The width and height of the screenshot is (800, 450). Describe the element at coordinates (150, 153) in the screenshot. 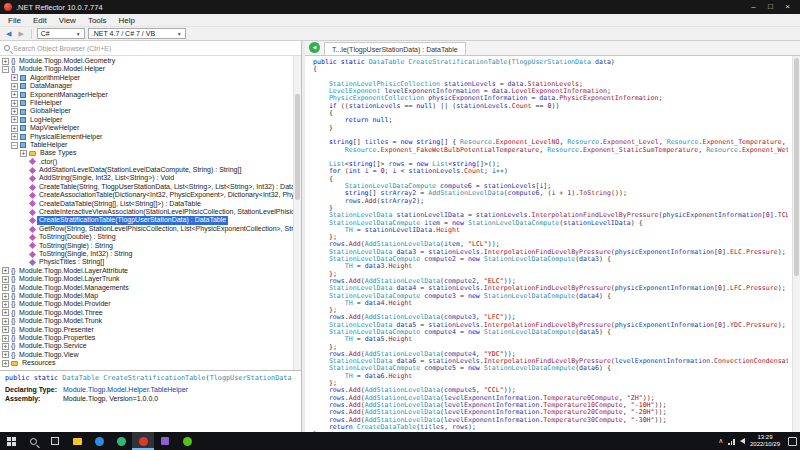

I see `tree-item: +Base Types` at that location.